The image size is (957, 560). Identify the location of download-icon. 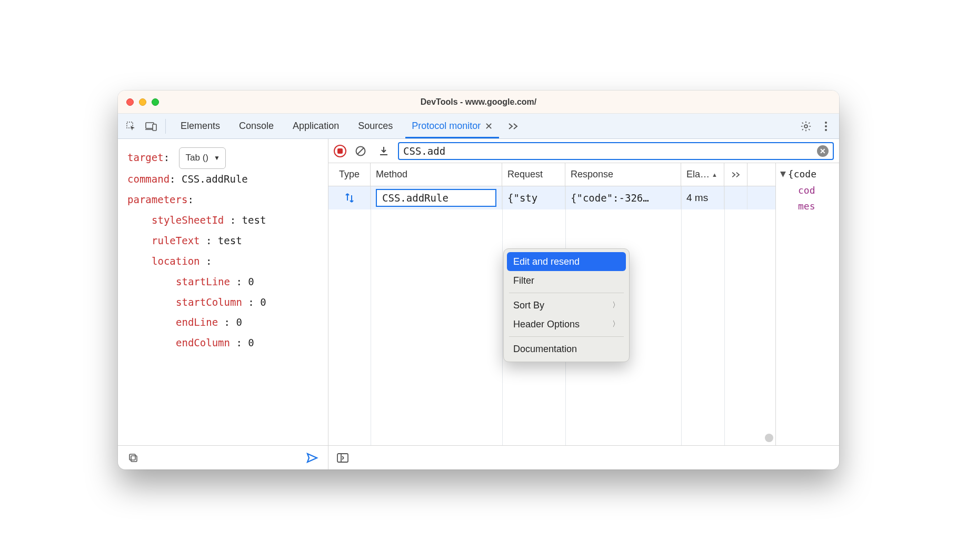
(384, 151).